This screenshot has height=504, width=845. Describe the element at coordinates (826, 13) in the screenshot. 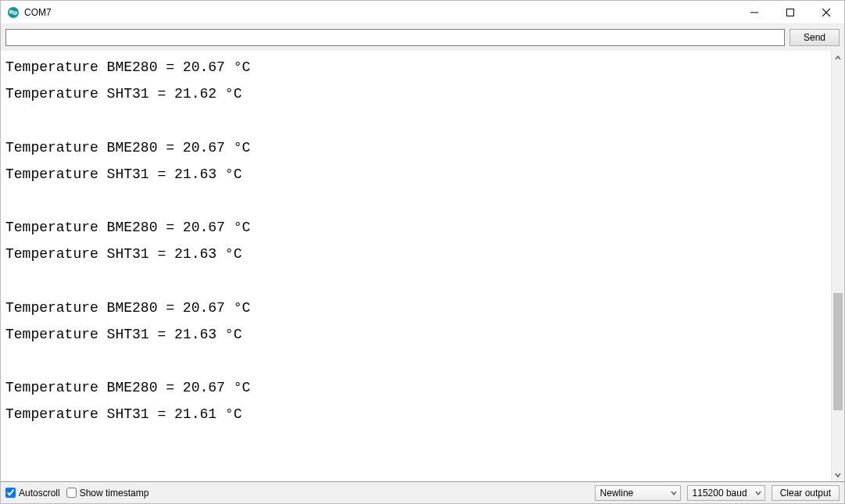

I see `close-button` at that location.